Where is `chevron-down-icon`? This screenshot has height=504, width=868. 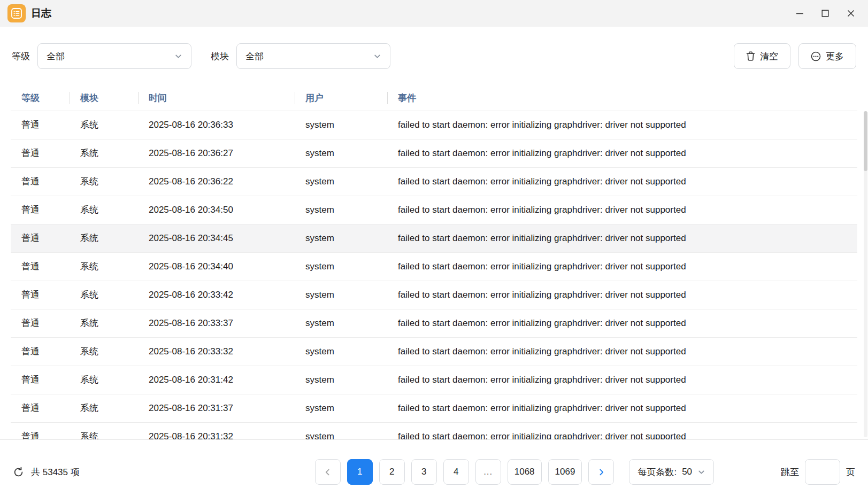
chevron-down-icon is located at coordinates (378, 57).